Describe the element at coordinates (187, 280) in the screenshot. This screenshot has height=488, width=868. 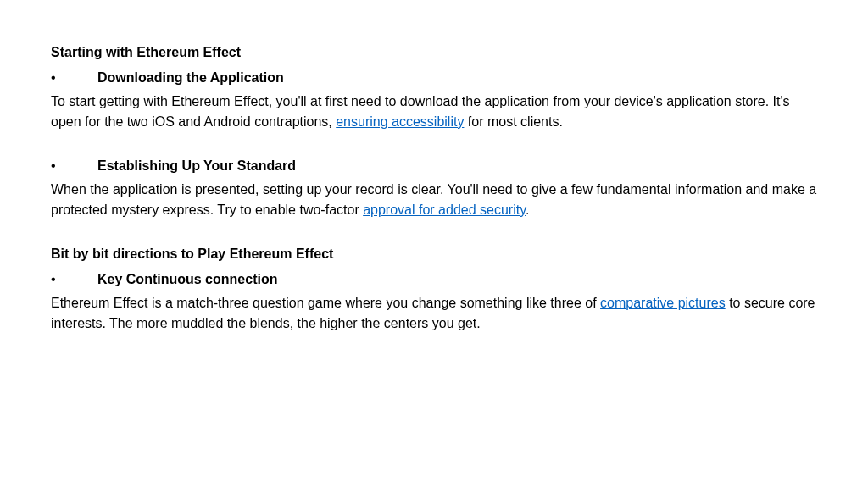
I see `bullet-label: Key Continuous connection` at that location.